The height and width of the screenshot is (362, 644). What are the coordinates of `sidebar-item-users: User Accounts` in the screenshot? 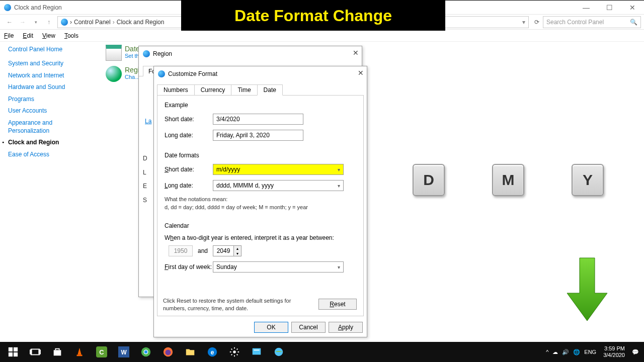 It's located at (51, 111).